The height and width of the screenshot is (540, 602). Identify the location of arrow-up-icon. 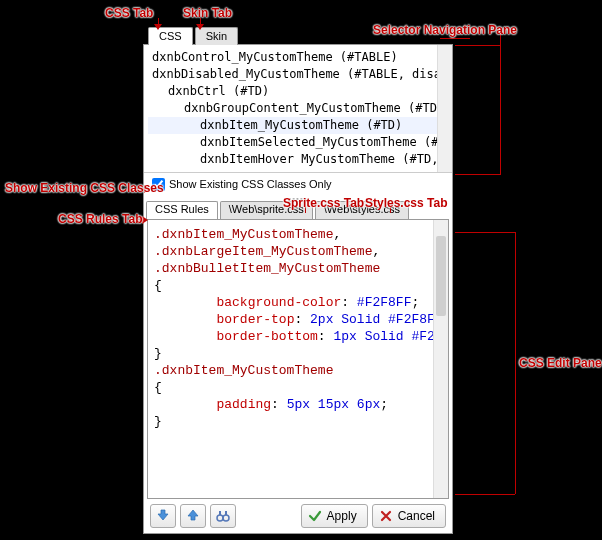
(193, 516).